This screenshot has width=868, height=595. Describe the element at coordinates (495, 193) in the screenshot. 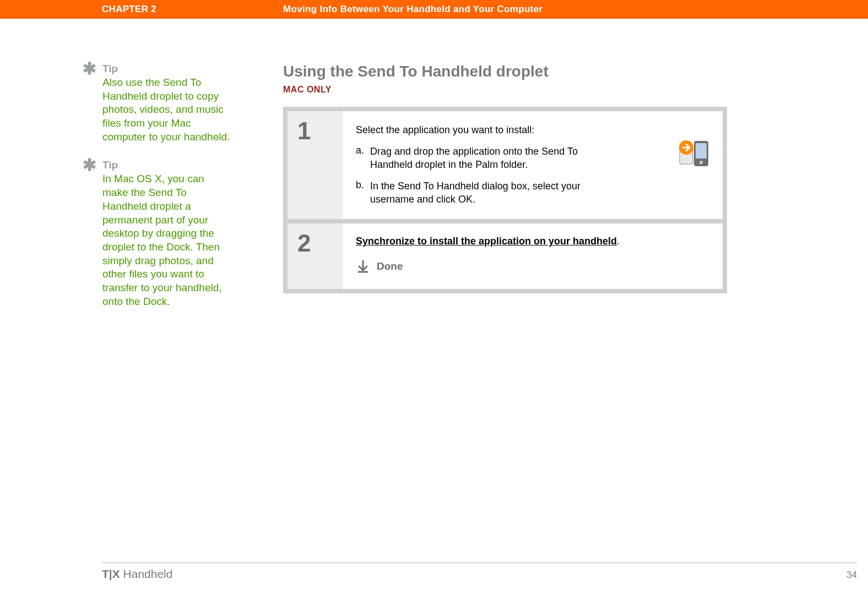

I see `sub-text: In the Send To Handheld dialog box, sele…` at that location.